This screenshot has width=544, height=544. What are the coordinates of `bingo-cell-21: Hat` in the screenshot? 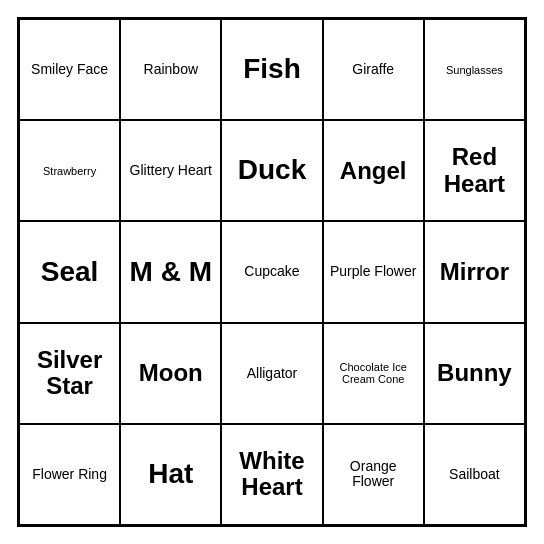 It's located at (170, 474).